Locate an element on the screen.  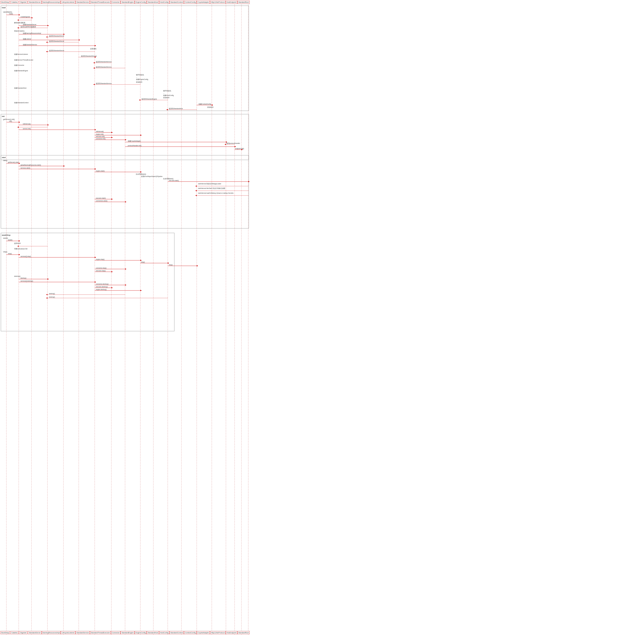
arrow-head-return-listen is located at coordinates (18, 246).